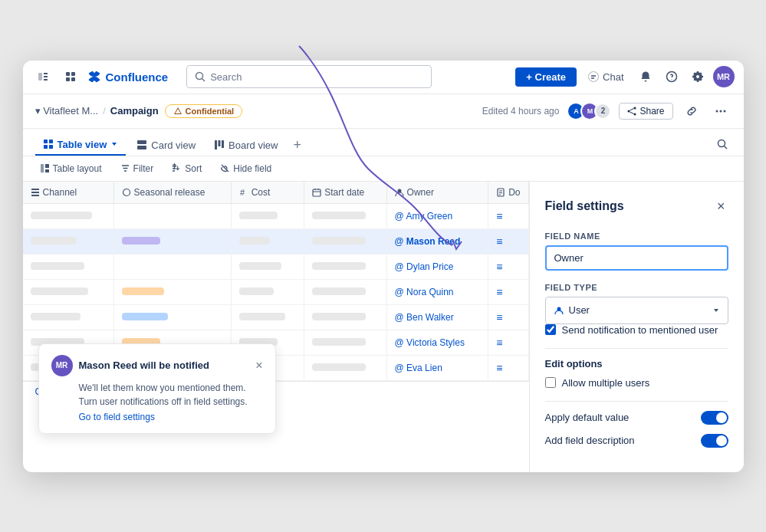 Image resolution: width=766 pixels, height=532 pixels. What do you see at coordinates (721, 111) in the screenshot?
I see `more-btn` at bounding box center [721, 111].